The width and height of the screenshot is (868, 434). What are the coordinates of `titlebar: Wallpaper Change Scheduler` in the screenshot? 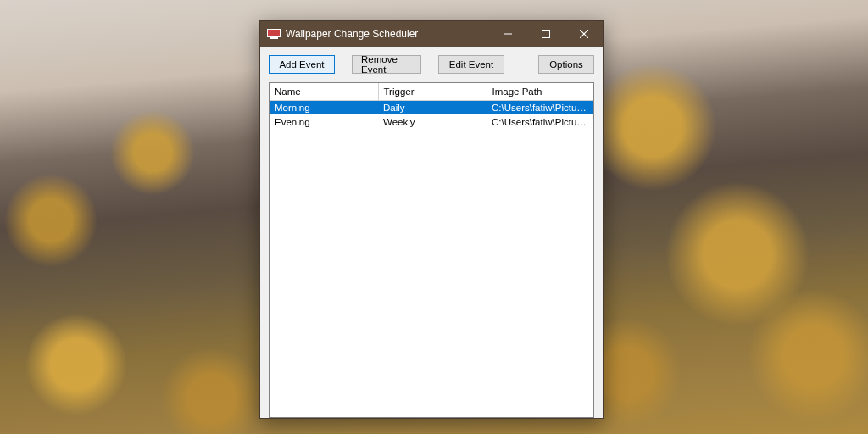 It's located at (431, 34).